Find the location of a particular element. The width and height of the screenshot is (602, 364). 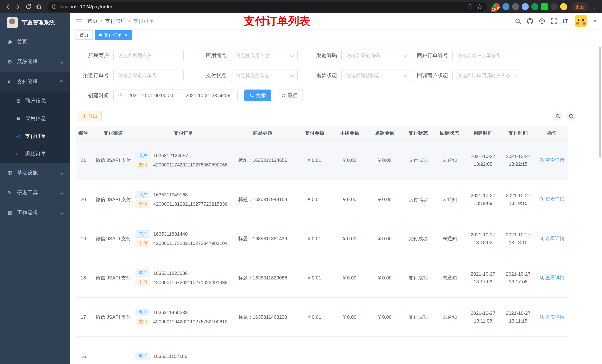

site-info-icon is located at coordinates (54, 7).